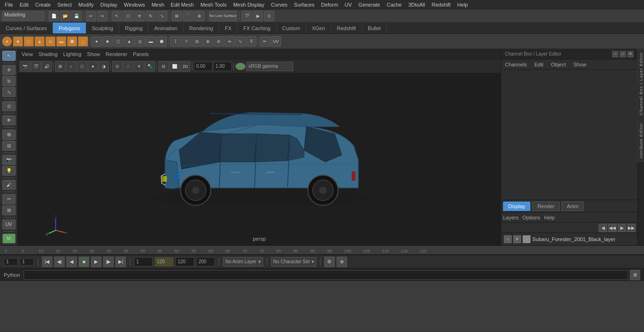 This screenshot has width=644, height=332. I want to click on panel-maximize-btn: □, so click(623, 54).